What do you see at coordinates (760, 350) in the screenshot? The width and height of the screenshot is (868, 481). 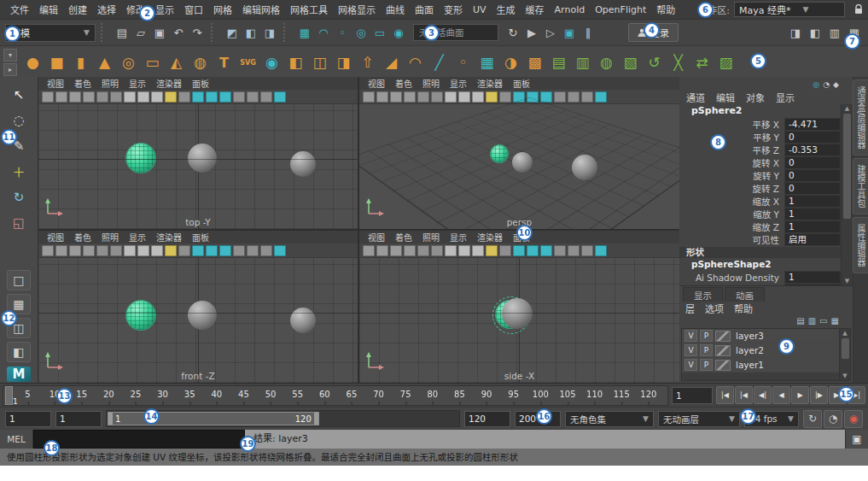 I see `layer-row: V P layer2` at bounding box center [760, 350].